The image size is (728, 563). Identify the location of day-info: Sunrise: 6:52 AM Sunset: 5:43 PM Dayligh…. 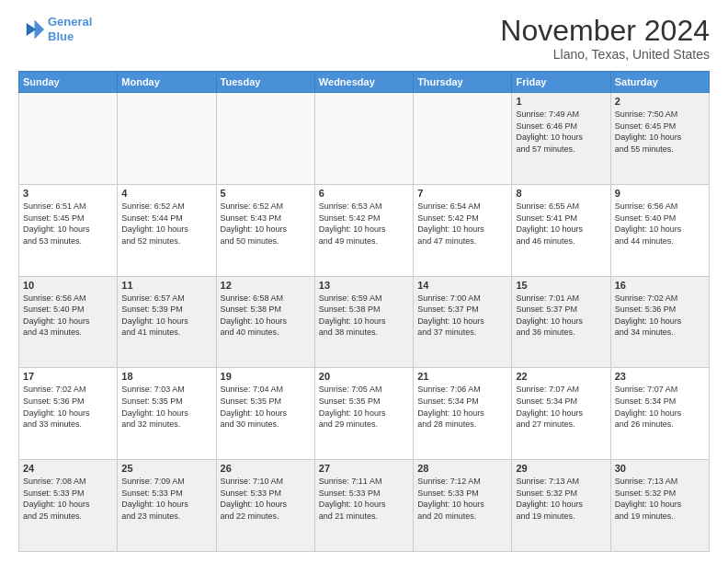
(266, 224).